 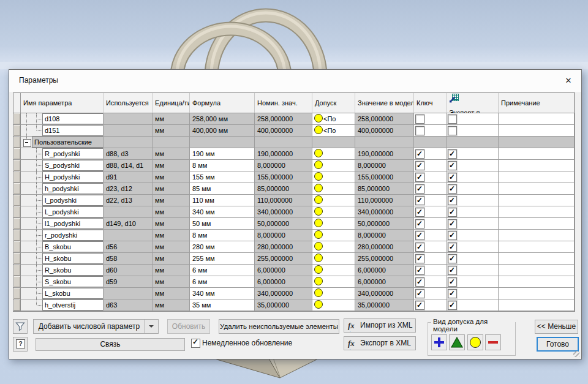 What do you see at coordinates (475, 342) in the screenshot?
I see `tolerance-circle-button` at bounding box center [475, 342].